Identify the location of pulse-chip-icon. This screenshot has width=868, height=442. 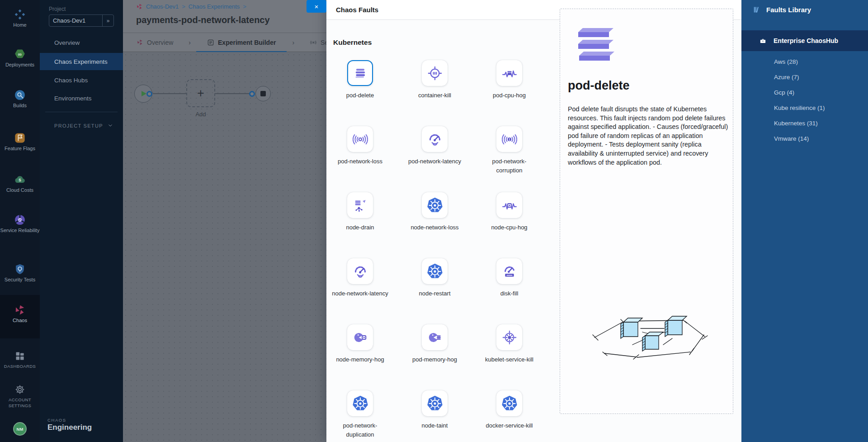
(509, 205).